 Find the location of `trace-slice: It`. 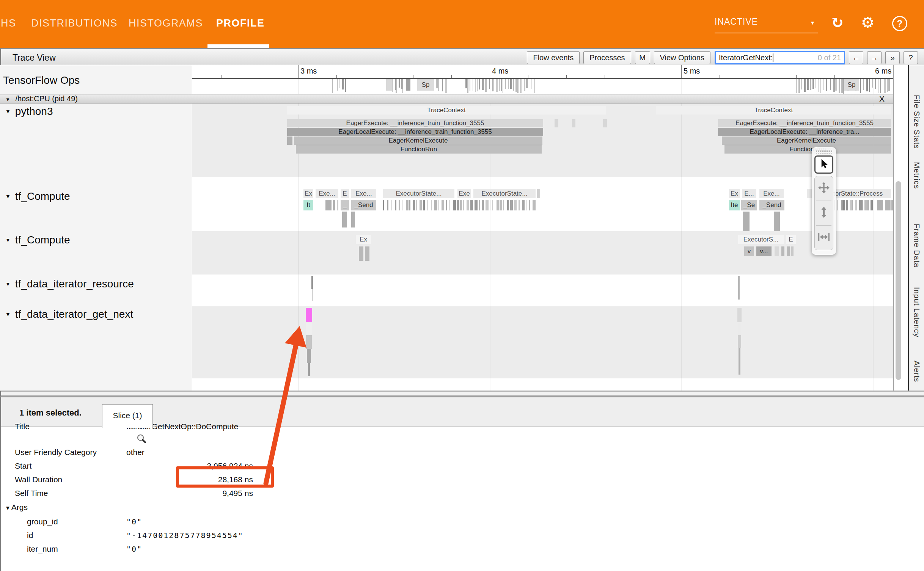

trace-slice: It is located at coordinates (308, 205).